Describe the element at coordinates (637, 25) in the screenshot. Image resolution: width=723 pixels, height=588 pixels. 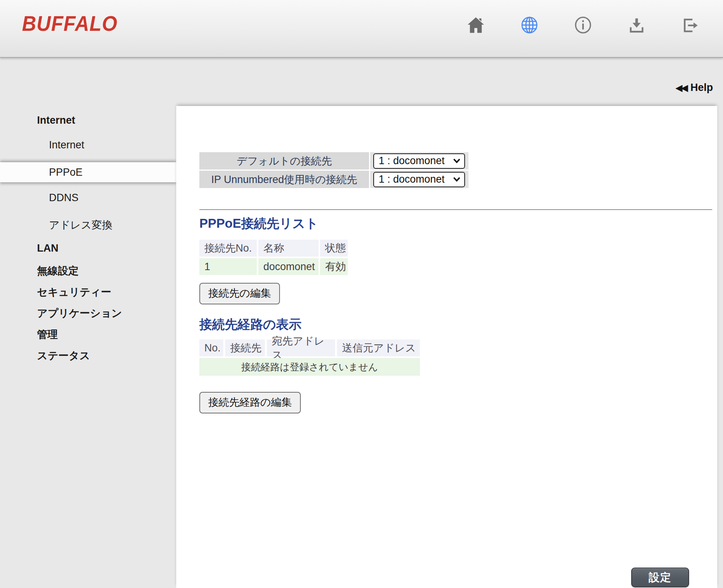
I see `download-icon` at that location.